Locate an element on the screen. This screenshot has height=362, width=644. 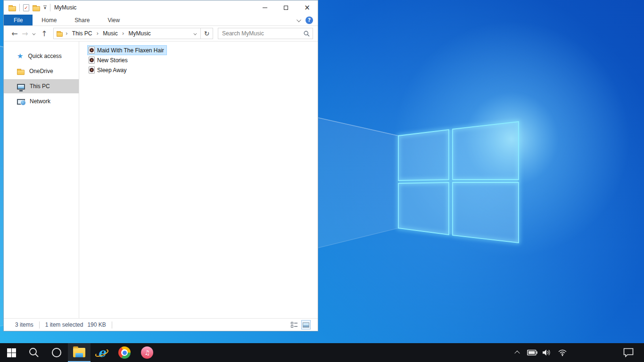
file-row: Maid With The Flaxen Hair is located at coordinates (127, 50).